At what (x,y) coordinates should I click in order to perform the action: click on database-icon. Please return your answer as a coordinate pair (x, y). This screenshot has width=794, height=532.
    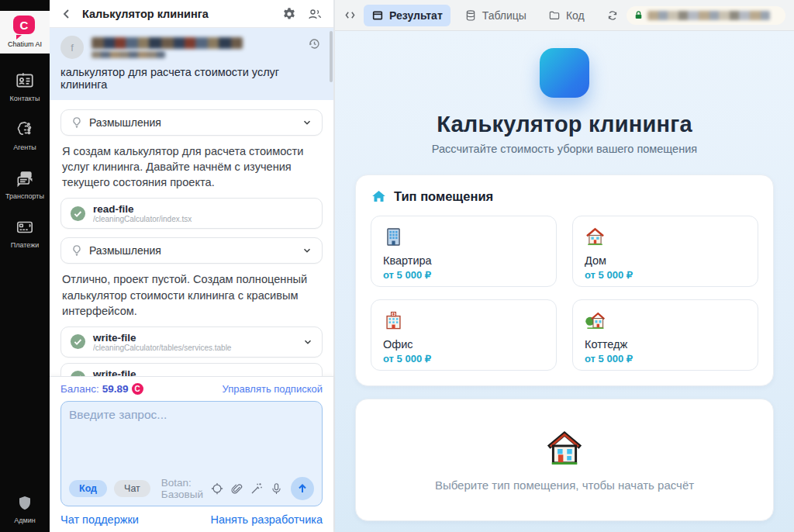
    Looking at the image, I should click on (471, 16).